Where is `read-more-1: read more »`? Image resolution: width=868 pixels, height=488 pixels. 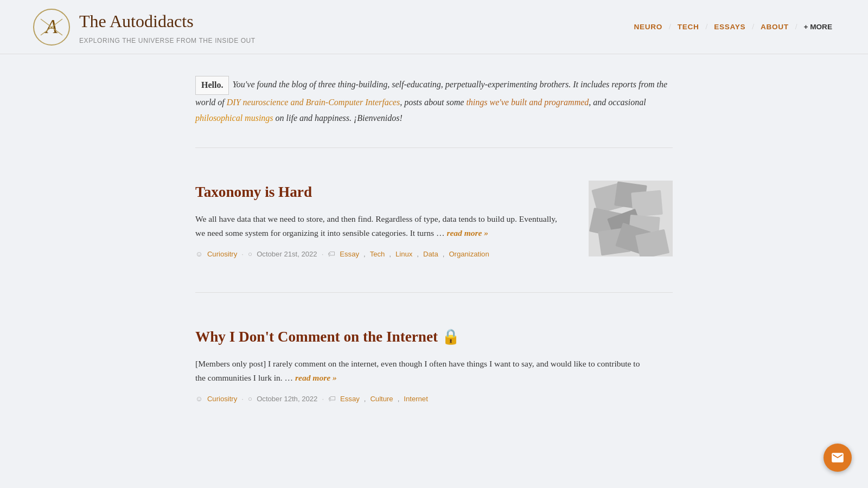
read-more-1: read more » is located at coordinates (468, 233).